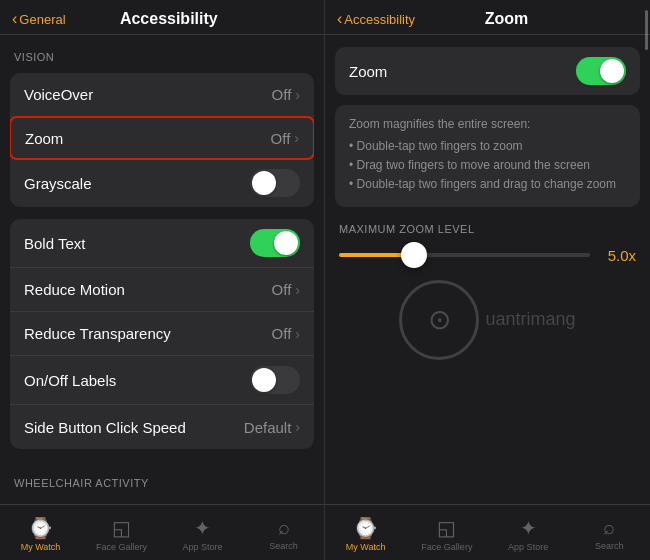 Image resolution: width=650 pixels, height=560 pixels. I want to click on wheelchair-section-label: WHEELCHAIR ACTIVITY, so click(162, 478).